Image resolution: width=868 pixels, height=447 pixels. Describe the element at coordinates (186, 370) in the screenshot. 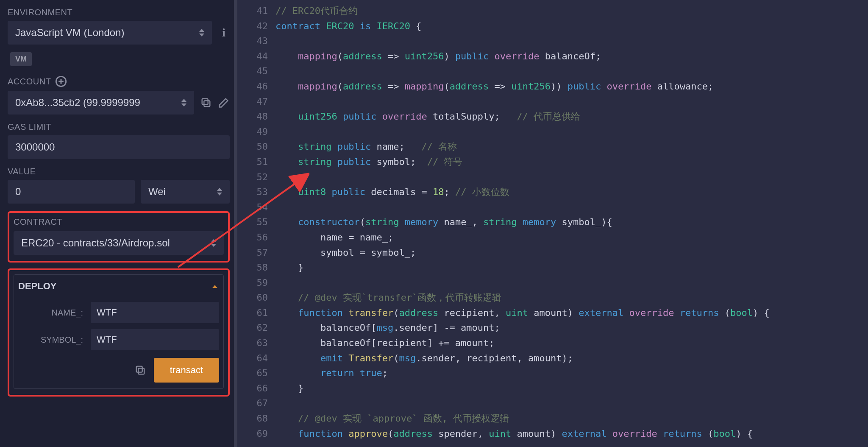

I see `transact-button: transact` at that location.